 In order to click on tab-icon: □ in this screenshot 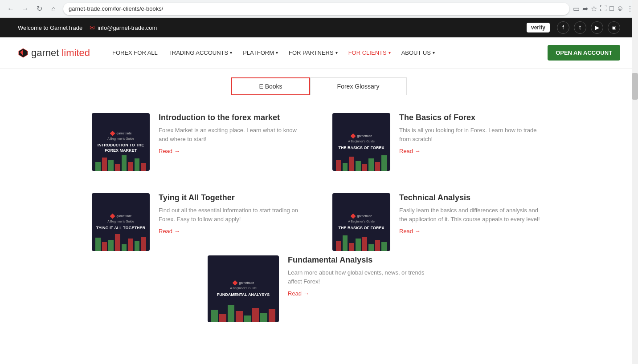, I will do `click(612, 9)`.